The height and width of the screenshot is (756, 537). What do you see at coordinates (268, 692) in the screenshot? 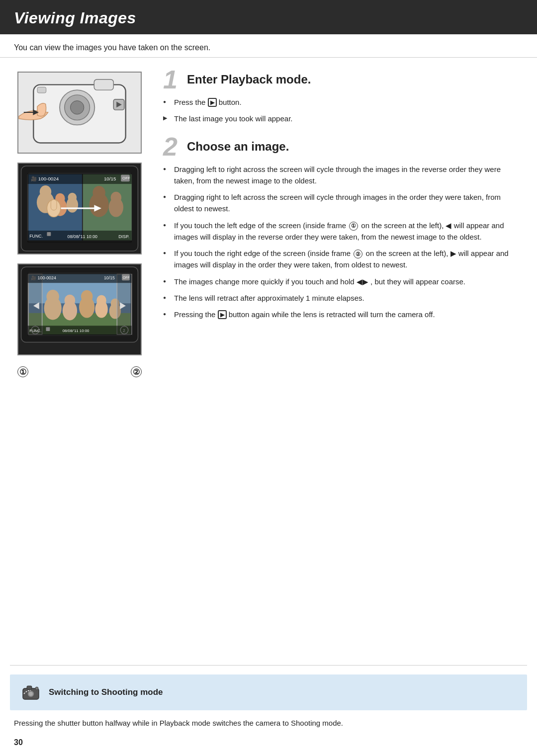
I see `notice-box: Switching to Shooting mode` at bounding box center [268, 692].